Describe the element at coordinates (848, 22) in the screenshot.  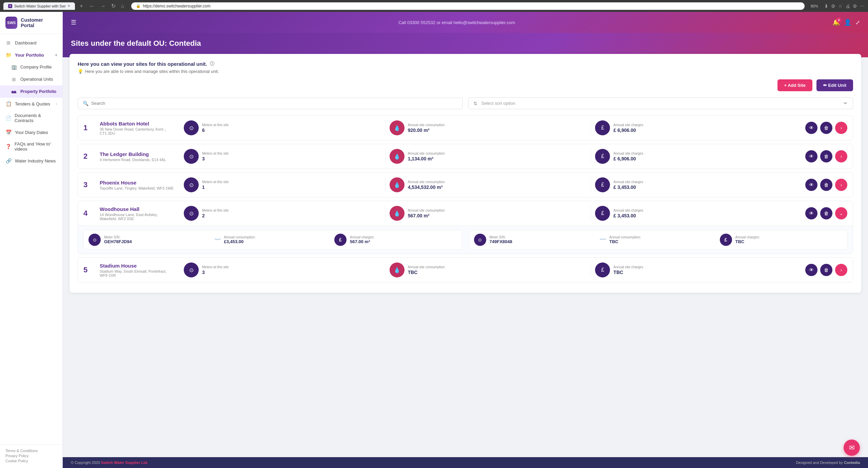
I see `user-profile-button: 👤` at that location.